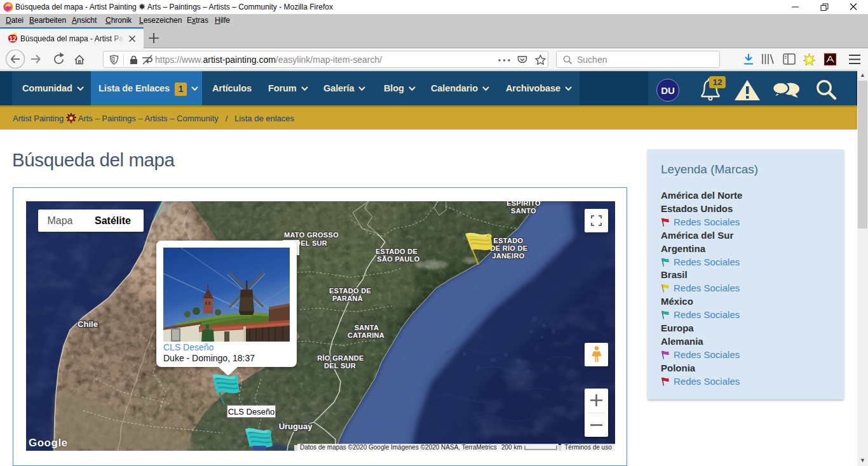 This screenshot has width=868, height=466. I want to click on svg-text: SANTO, so click(524, 211).